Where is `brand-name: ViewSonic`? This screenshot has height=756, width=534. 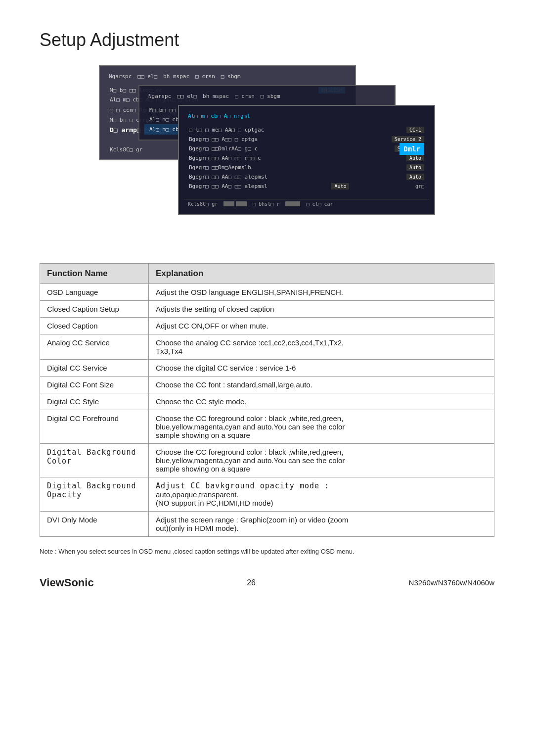 brand-name: ViewSonic is located at coordinates (67, 583).